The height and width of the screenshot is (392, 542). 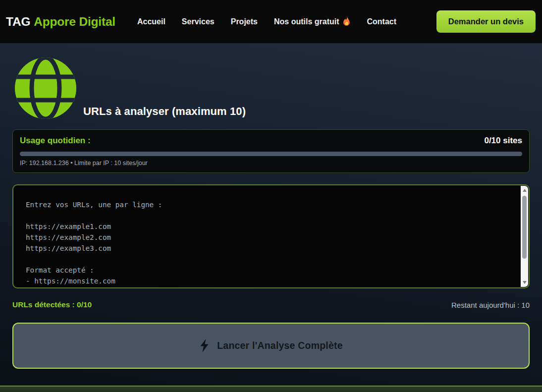 I want to click on usage-card: Usage quotidien : 0/10 sites IP: 192.168…, so click(x=271, y=151).